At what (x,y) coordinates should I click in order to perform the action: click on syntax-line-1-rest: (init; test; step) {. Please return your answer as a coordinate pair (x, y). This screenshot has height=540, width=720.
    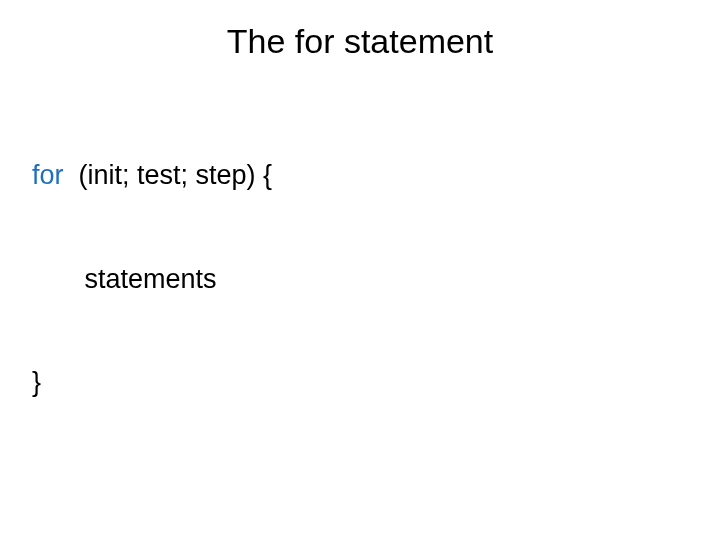
    Looking at the image, I should click on (168, 175).